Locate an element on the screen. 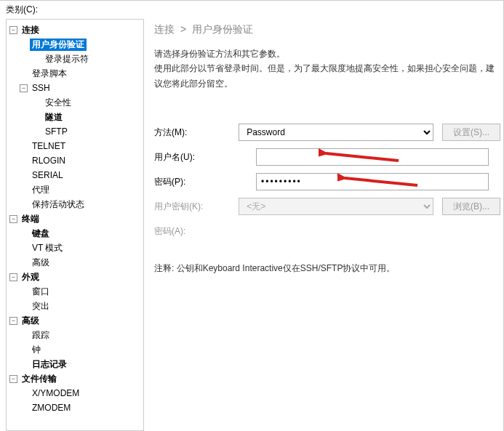  tree-label: SFTP is located at coordinates (57, 132).